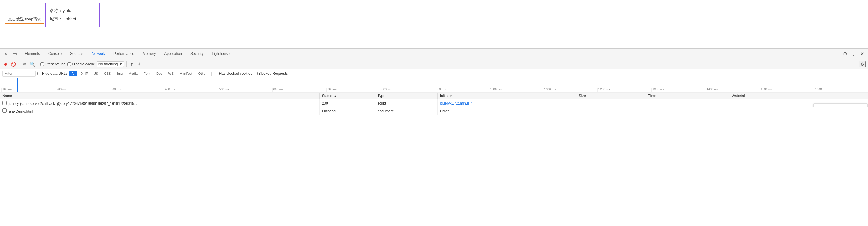 This screenshot has height=226, width=868. I want to click on hide-data-urls-checkbox, so click(39, 73).